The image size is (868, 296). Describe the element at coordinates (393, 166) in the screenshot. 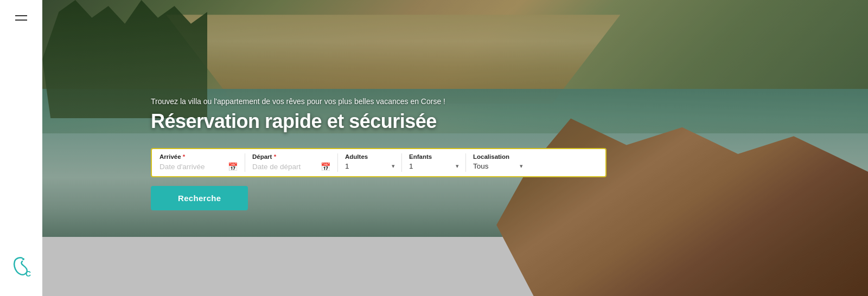

I see `adults-chevron-icon: ▾` at that location.